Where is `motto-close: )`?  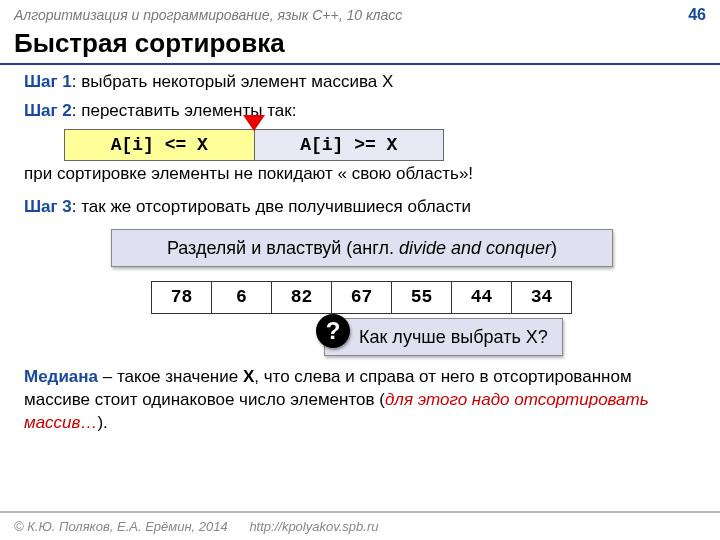
motto-close: ) is located at coordinates (554, 248).